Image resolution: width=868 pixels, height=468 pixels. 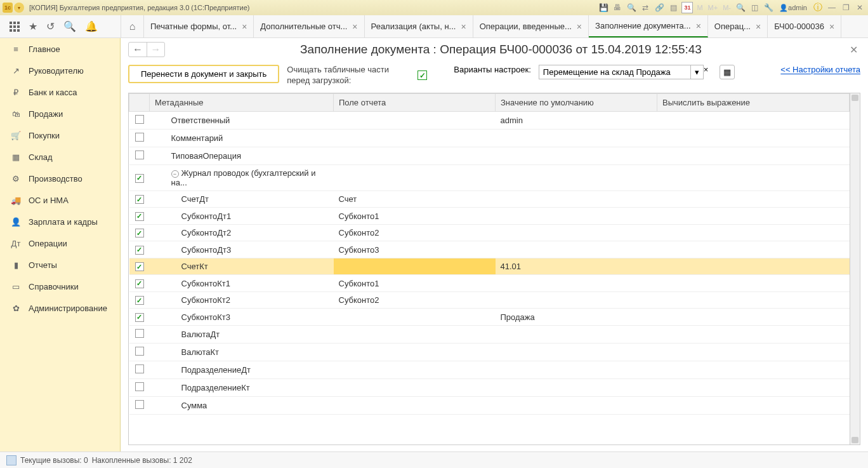 I want to click on list-icon: ▤, so click(x=673, y=8).